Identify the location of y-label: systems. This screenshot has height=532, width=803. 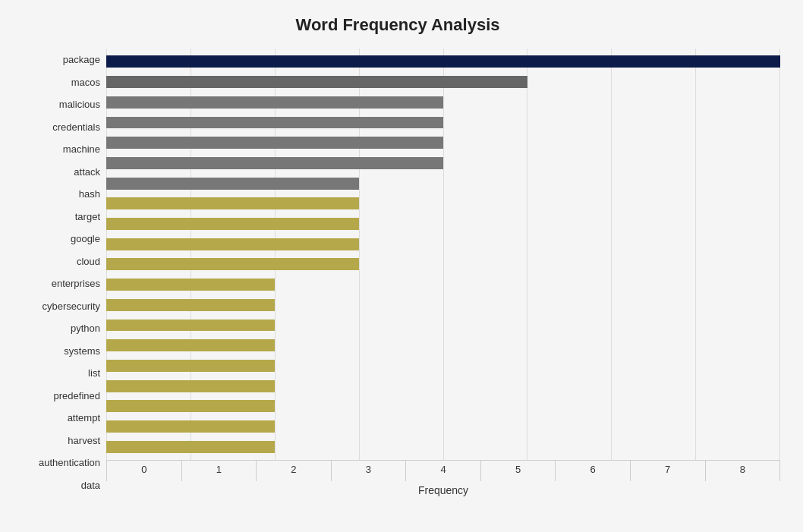
(82, 351).